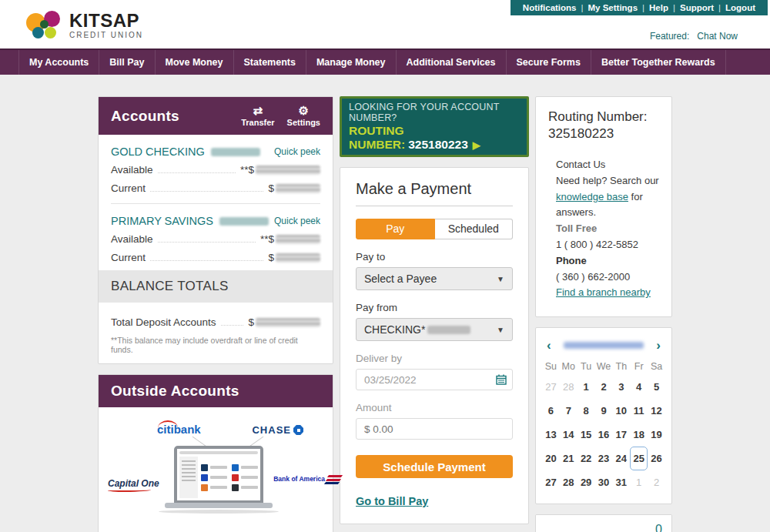 The height and width of the screenshot is (532, 770). I want to click on calendar-day: 23, so click(604, 459).